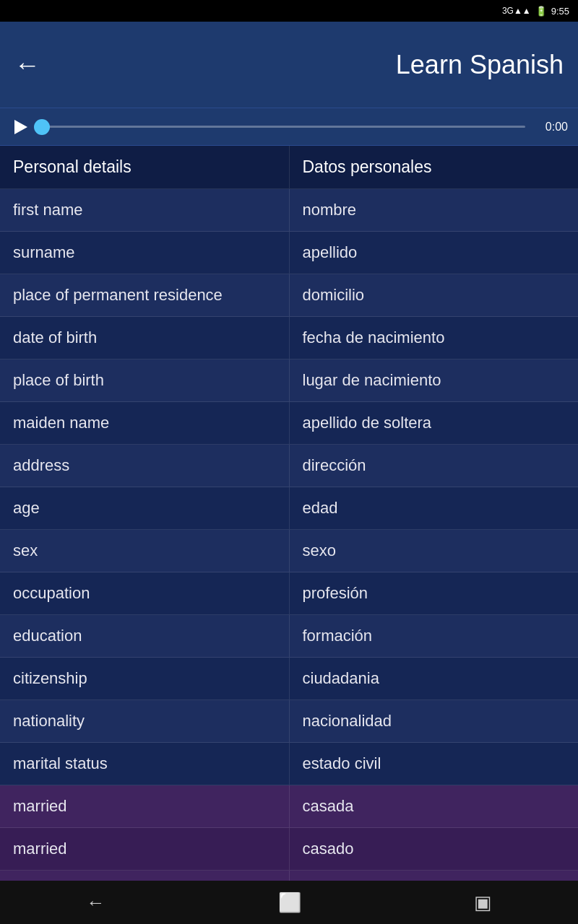 The width and height of the screenshot is (578, 924). What do you see at coordinates (144, 253) in the screenshot?
I see `english-cell: surname` at bounding box center [144, 253].